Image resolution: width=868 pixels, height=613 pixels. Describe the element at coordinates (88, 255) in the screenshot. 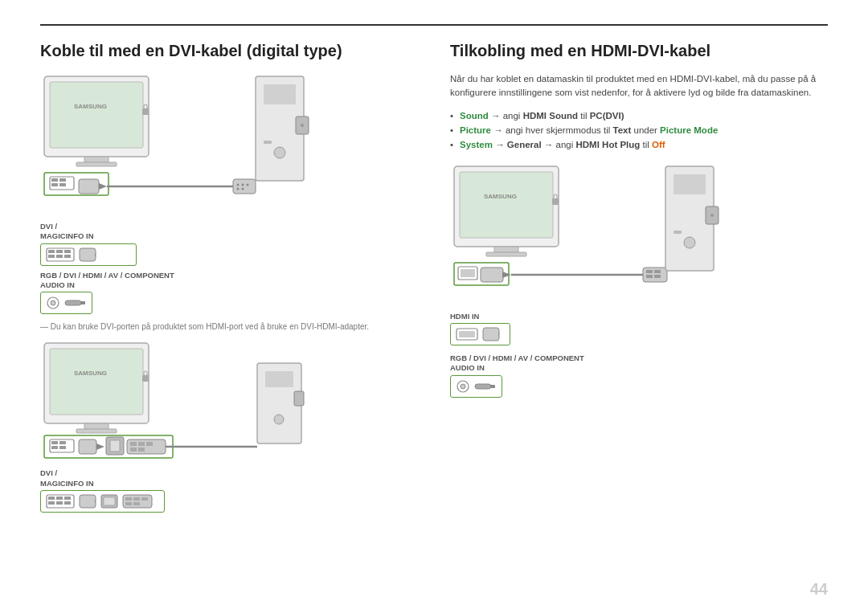

I see `dvi-port-box-top` at that location.